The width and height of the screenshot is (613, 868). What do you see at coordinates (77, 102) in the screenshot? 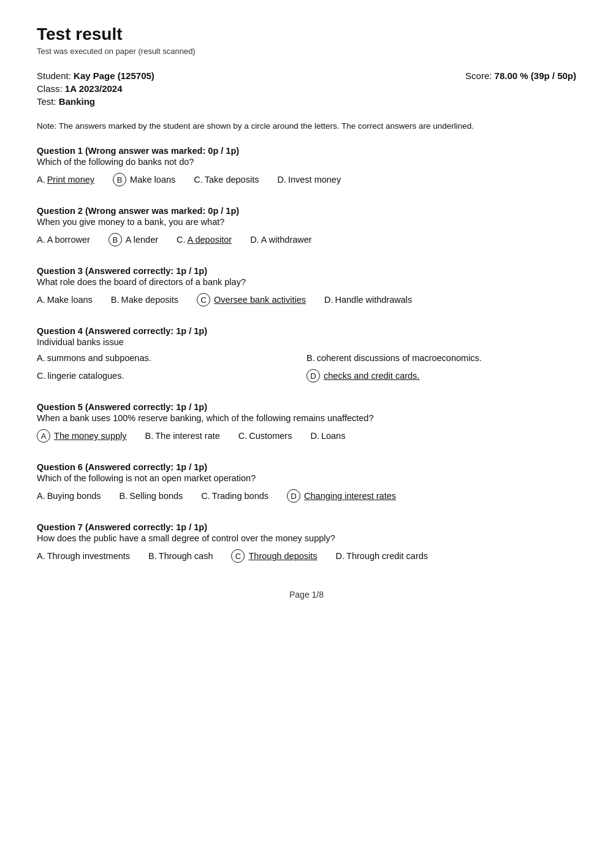
I see `test-value: Banking` at bounding box center [77, 102].